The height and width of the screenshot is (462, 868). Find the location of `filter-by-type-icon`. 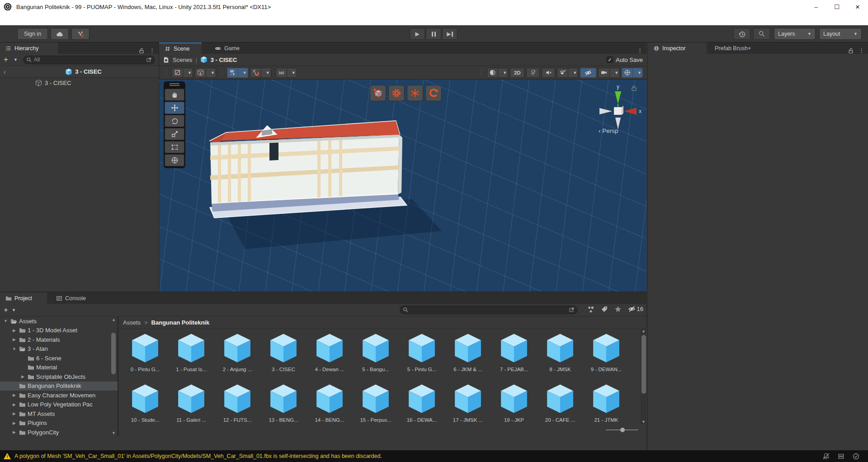

filter-by-type-icon is located at coordinates (591, 309).